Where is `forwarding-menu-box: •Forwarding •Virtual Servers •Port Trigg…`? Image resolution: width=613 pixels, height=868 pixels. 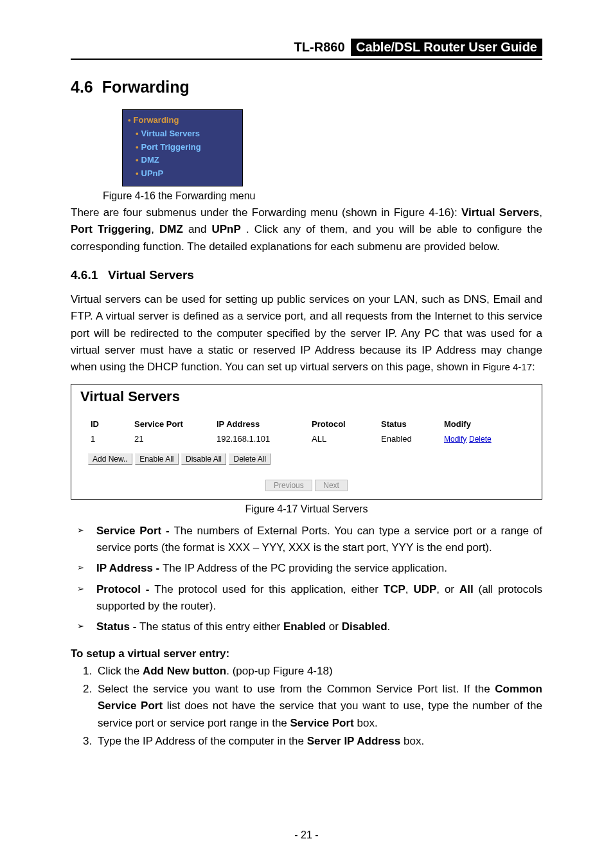 forwarding-menu-box: •Forwarding •Virtual Servers •Port Trigg… is located at coordinates (182, 148).